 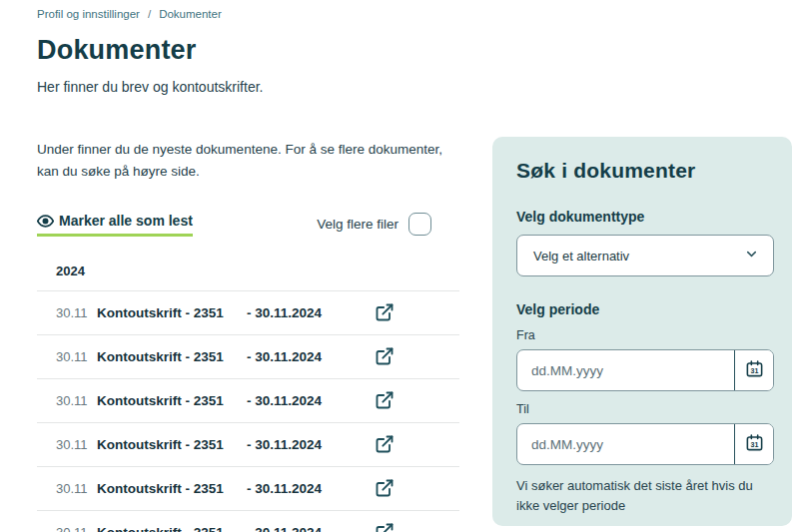 What do you see at coordinates (358, 224) in the screenshot?
I see `select-files-label: Velg flere filer` at bounding box center [358, 224].